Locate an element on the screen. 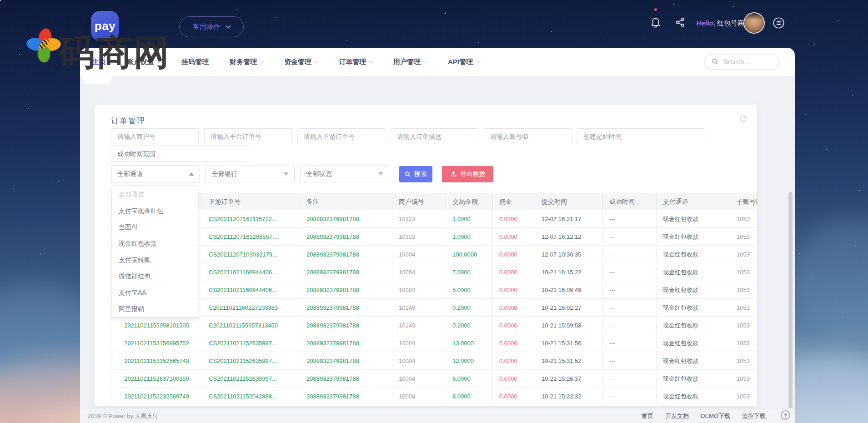 This screenshot has width=868, height=423. help-icon: ? is located at coordinates (786, 415).